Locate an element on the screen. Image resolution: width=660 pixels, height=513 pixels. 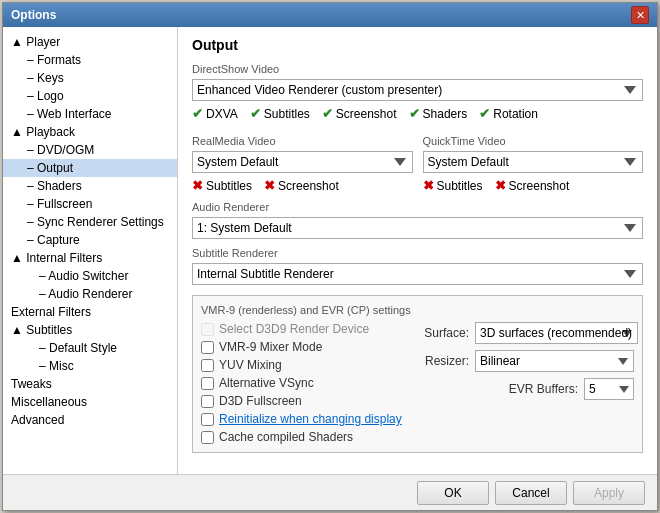
subtitle-renderer-label: Subtitle Renderer is located at coordinates (418, 253).